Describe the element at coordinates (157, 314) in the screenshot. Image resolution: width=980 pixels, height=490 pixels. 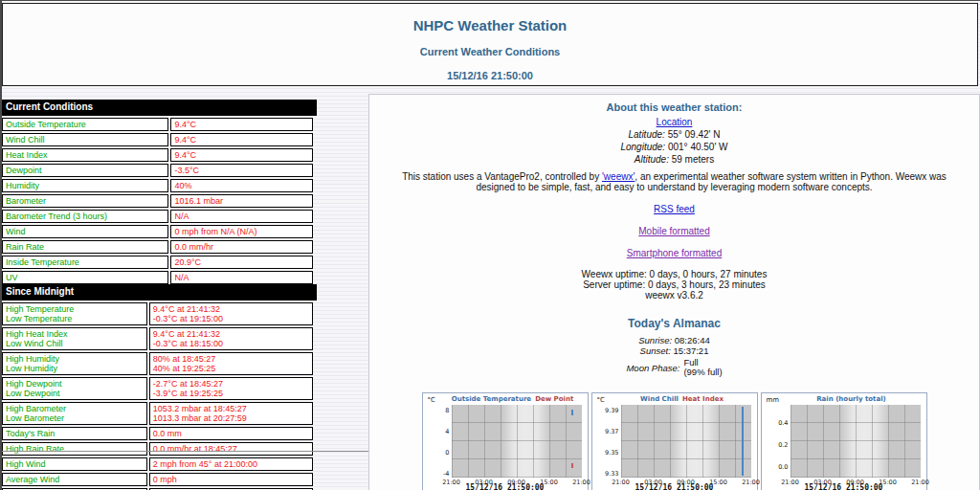
I see `table-row: High TemperatureLow Temperature9.4°C at …` at that location.